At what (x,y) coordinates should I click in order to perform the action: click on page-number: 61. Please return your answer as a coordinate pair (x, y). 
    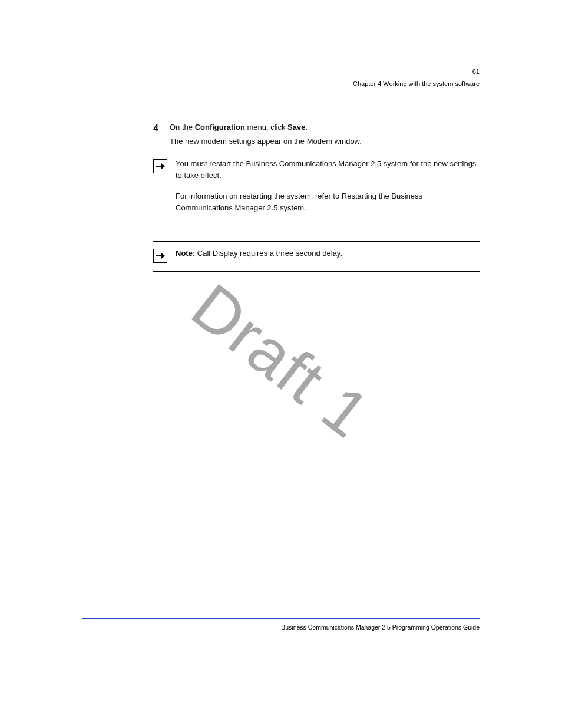
    Looking at the image, I should click on (476, 72).